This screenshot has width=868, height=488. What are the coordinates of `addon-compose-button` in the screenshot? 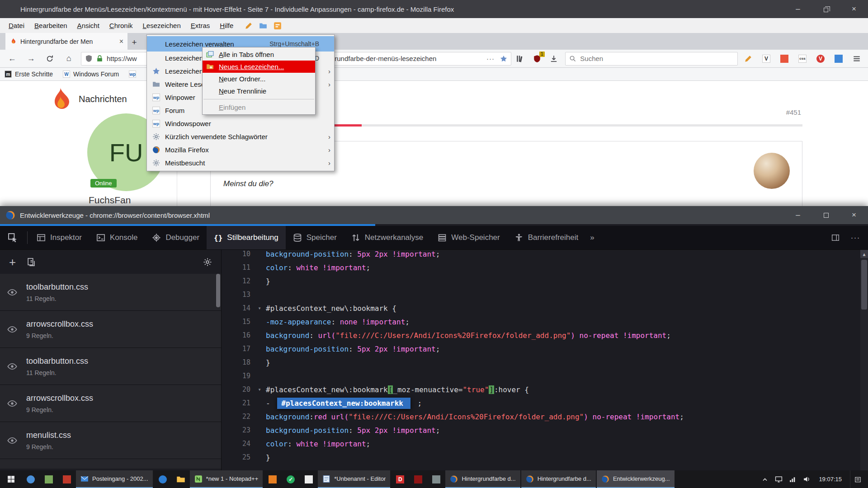 It's located at (748, 59).